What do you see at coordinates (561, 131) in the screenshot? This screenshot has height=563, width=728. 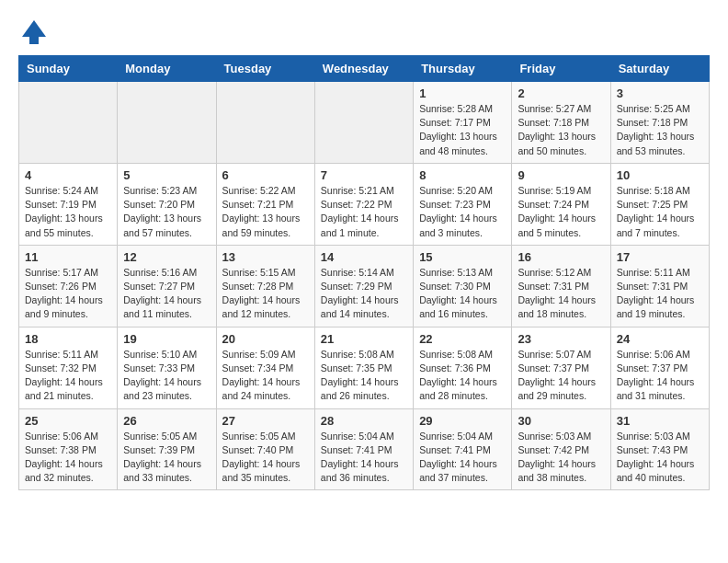 I see `day-info: Sunrise: 5:27 AM Sunset: 7:18 PM Dayligh…` at bounding box center [561, 131].